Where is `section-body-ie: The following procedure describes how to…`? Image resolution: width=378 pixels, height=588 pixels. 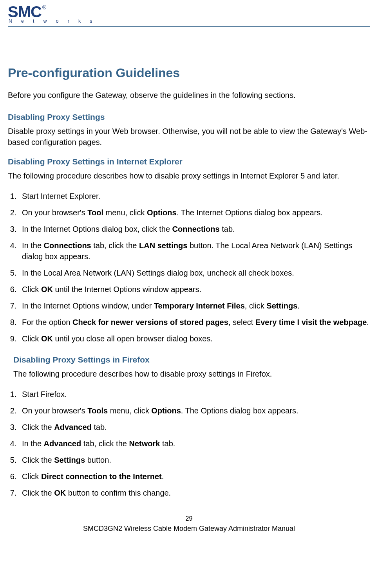
section-body-ie: The following procedure describes how to… is located at coordinates (189, 176).